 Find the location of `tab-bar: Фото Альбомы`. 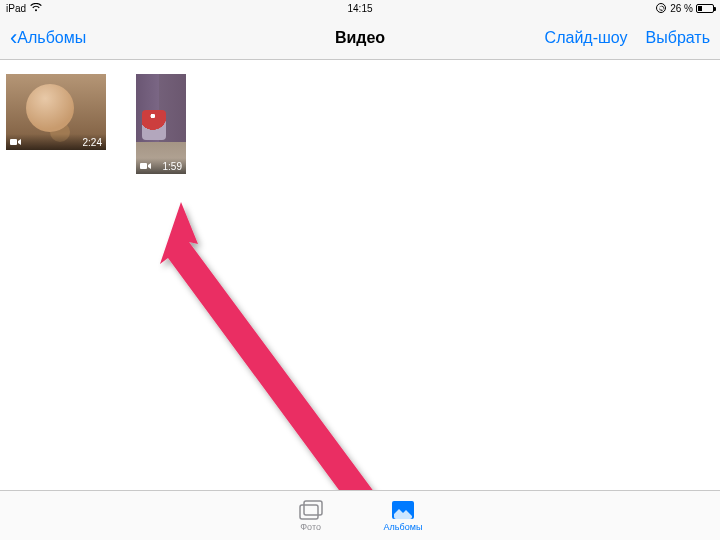

tab-bar: Фото Альбомы is located at coordinates (360, 515).